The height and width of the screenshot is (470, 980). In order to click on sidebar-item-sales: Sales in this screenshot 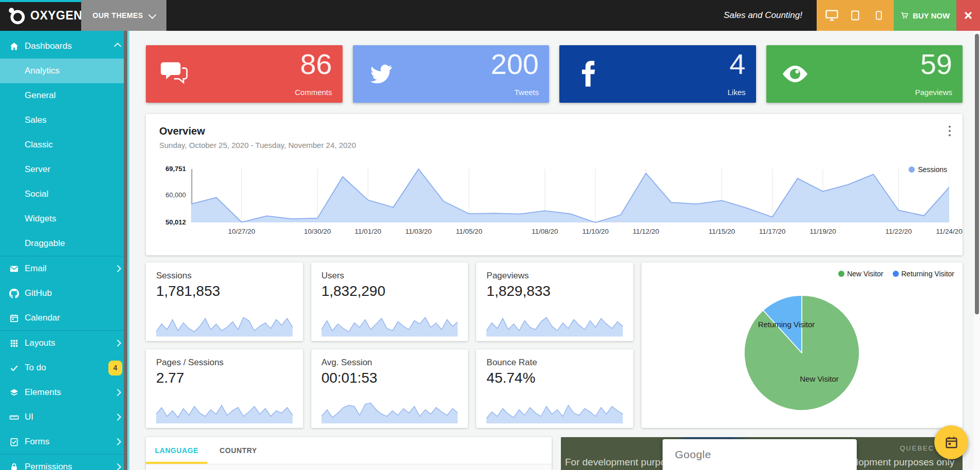, I will do `click(65, 120)`.